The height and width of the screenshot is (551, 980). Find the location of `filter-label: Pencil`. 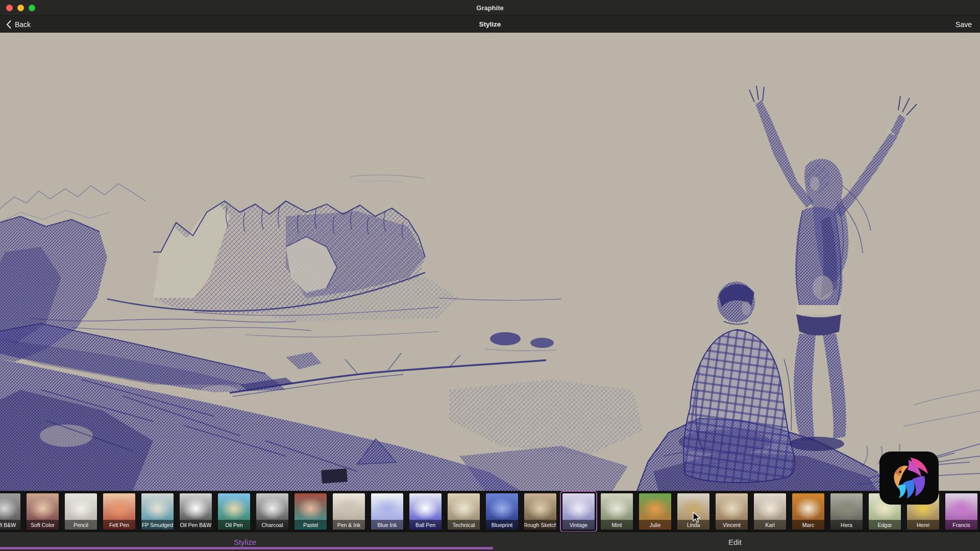

filter-label: Pencil is located at coordinates (81, 524).